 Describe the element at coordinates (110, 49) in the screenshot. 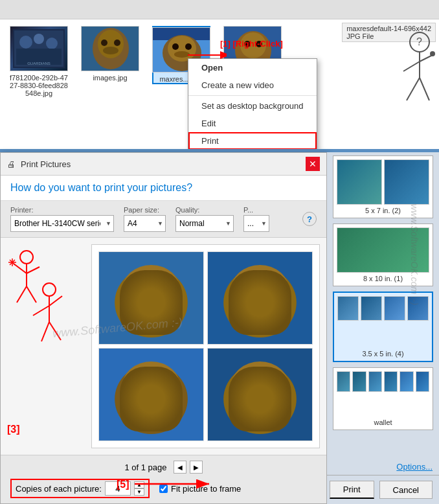

I see `images-thumbnail-svg` at that location.